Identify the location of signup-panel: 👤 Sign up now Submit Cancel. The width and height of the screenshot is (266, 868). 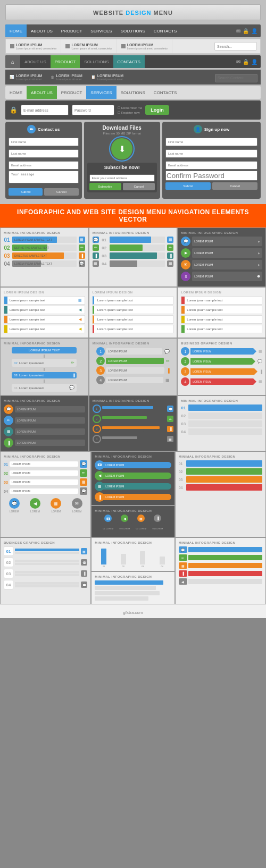
(212, 161).